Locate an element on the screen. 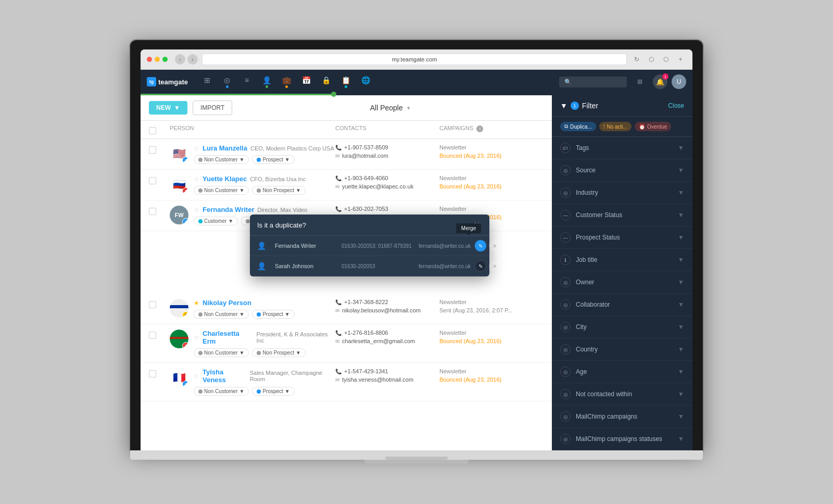  industry-filter-arrow: ▼ is located at coordinates (681, 193).